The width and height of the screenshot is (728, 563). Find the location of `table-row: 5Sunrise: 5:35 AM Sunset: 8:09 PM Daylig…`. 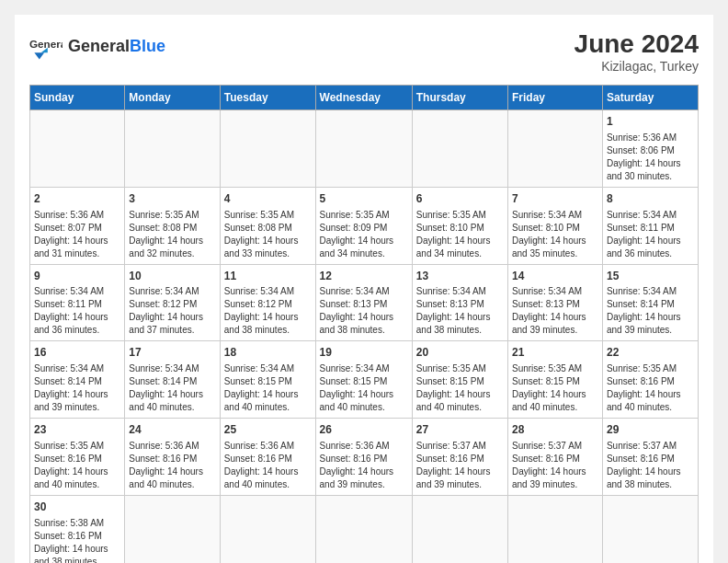

table-row: 5Sunrise: 5:35 AM Sunset: 8:09 PM Daylig… is located at coordinates (364, 225).